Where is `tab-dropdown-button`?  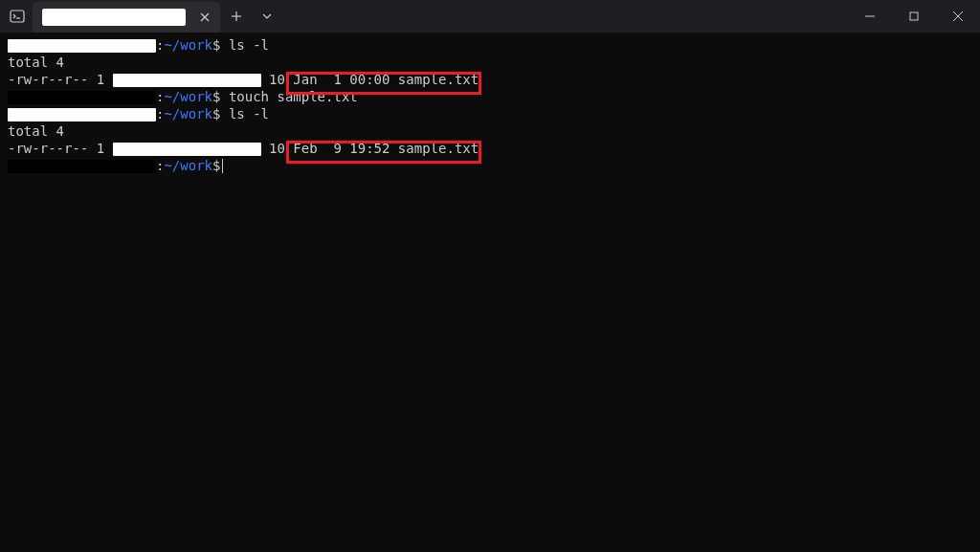
tab-dropdown-button is located at coordinates (267, 16).